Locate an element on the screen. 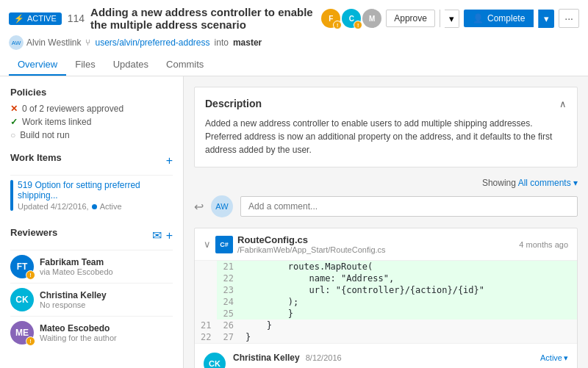 The width and height of the screenshot is (588, 368). source-branch: users/alvin/preferred-address is located at coordinates (152, 43).